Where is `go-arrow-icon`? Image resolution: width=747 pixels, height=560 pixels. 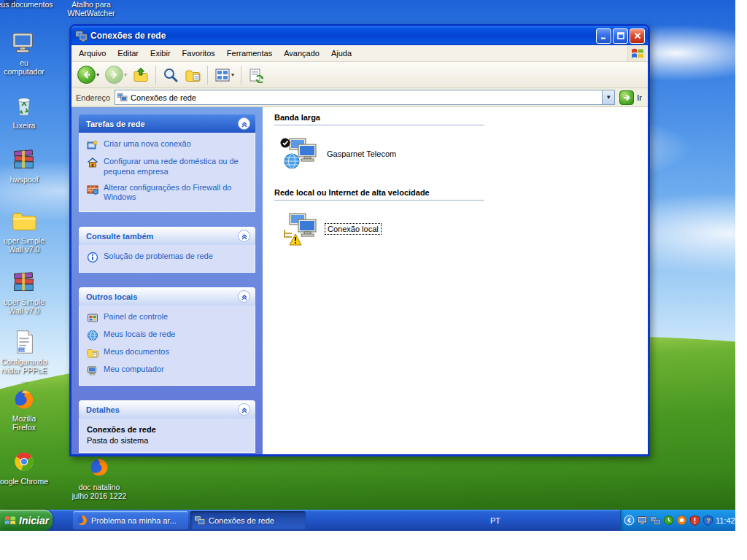 go-arrow-icon is located at coordinates (627, 98).